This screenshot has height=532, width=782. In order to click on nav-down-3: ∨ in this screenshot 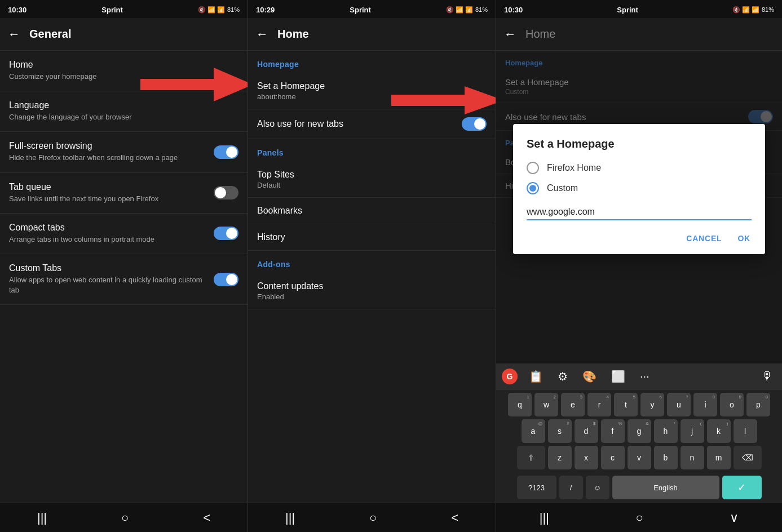, I will do `click(734, 518)`.